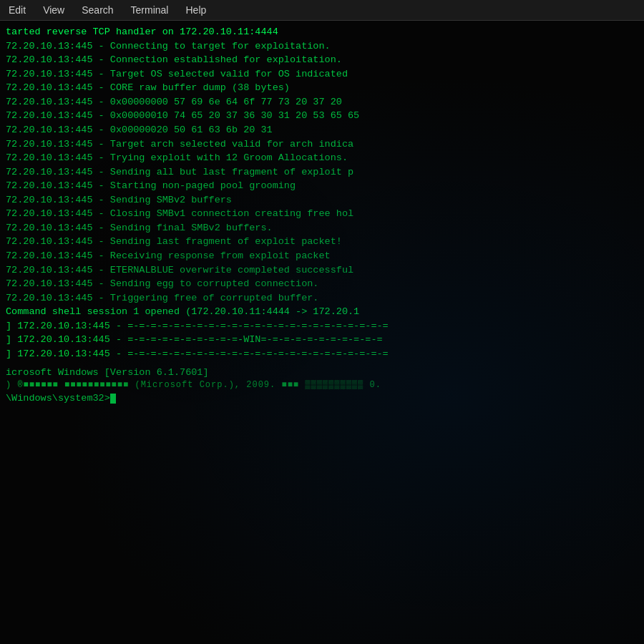 This screenshot has height=644, width=644. Describe the element at coordinates (322, 47) in the screenshot. I see `terminal-line-1: 72.20.10.13:445 - Connecting to target f…` at that location.